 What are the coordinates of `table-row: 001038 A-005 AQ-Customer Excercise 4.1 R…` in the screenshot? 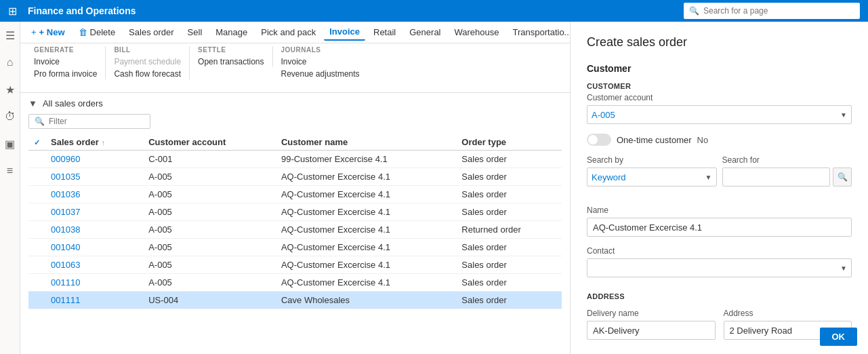 It's located at (295, 230).